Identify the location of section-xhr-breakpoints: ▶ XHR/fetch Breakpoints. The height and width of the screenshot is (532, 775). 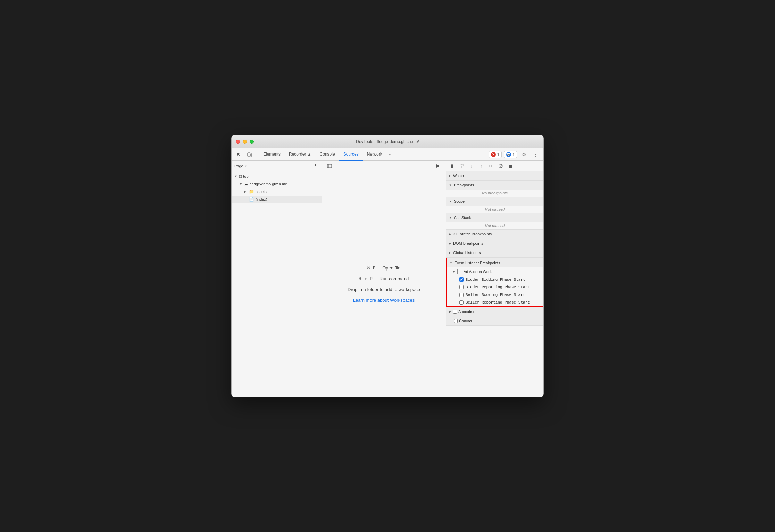
(495, 234).